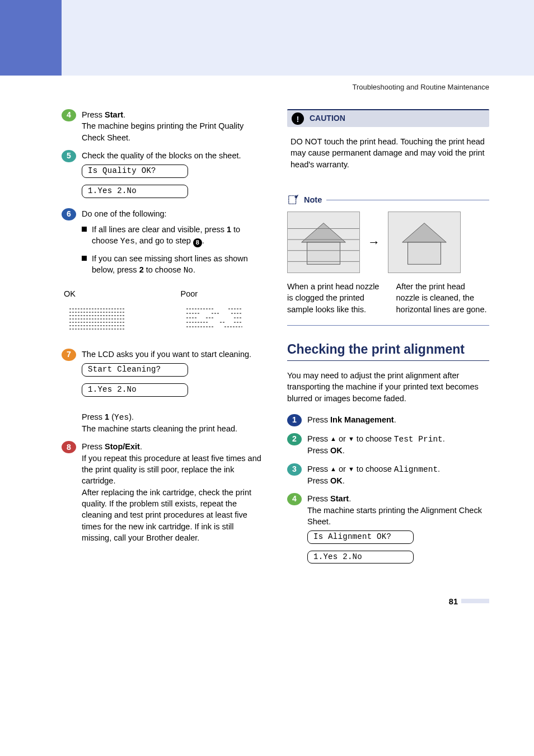  Describe the element at coordinates (162, 176) in the screenshot. I see `step-5: 5 Check the quality of the blocks on the…` at that location.